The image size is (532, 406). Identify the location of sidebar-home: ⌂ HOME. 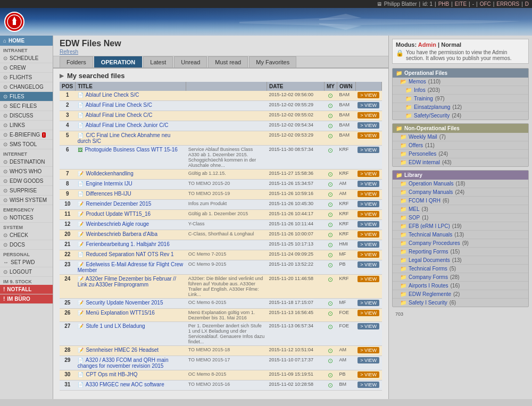
(27, 40).